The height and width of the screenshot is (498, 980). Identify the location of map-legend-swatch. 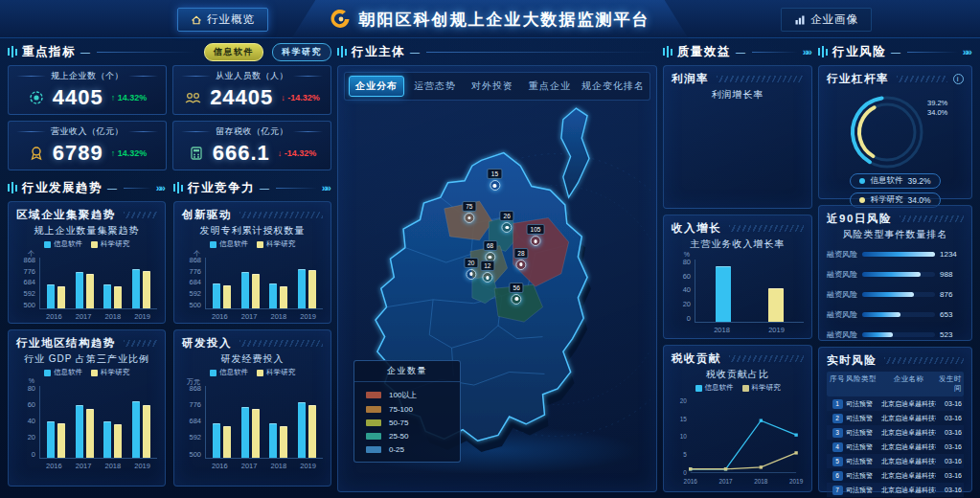
(374, 423).